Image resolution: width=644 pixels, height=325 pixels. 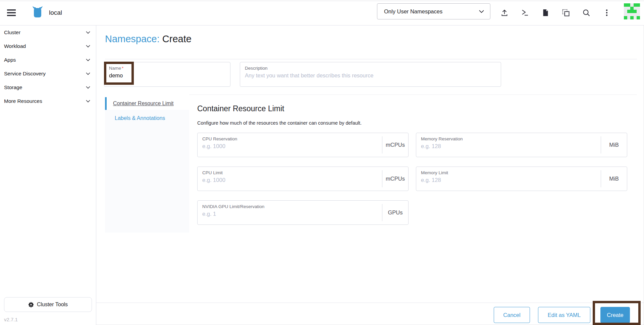 I want to click on gpu-limit-label: NVIDIA GPU Limit/Reservation, so click(x=290, y=206).